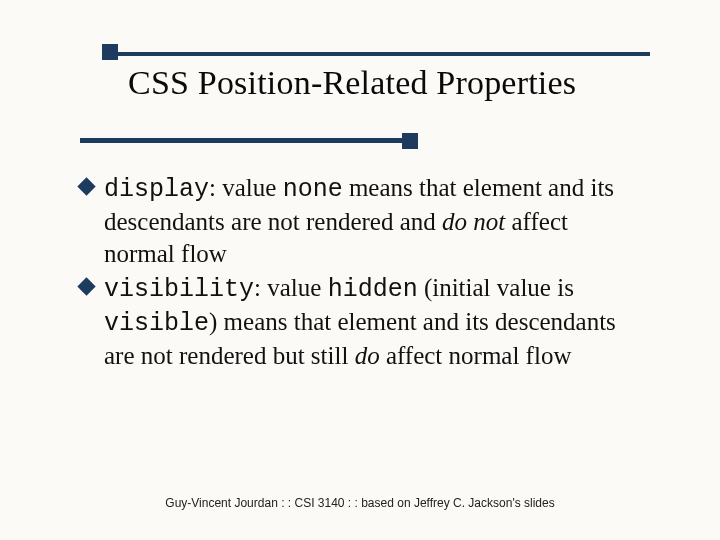 The width and height of the screenshot is (720, 540). What do you see at coordinates (360, 221) in the screenshot?
I see `bullet-1: display: value none means that element a…` at bounding box center [360, 221].